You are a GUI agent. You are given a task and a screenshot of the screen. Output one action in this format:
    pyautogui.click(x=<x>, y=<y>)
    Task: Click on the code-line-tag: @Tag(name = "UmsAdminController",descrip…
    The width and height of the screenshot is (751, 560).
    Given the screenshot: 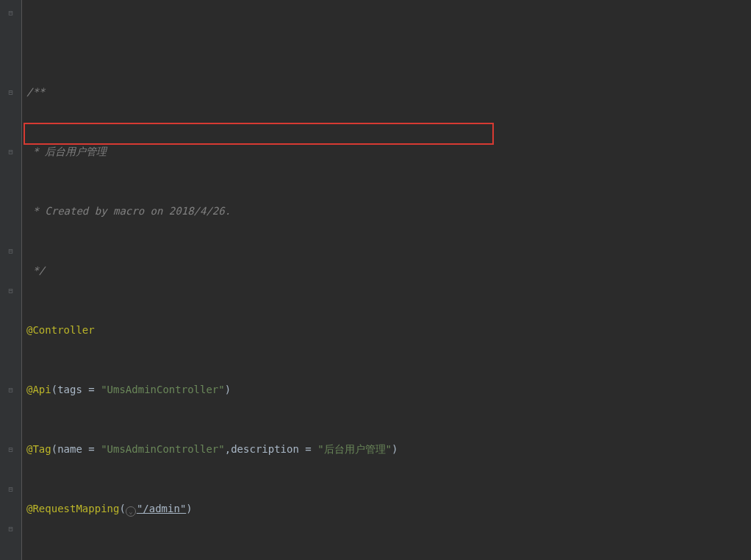 What is the action you would take?
    pyautogui.click(x=389, y=450)
    